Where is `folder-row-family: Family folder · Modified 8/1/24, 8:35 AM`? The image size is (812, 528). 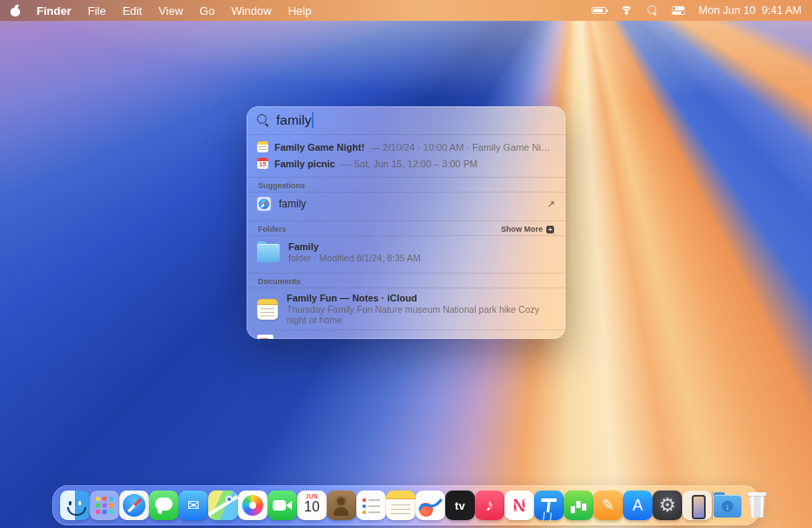
folder-row-family: Family folder · Modified 8/1/24, 8:35 AM is located at coordinates (406, 252).